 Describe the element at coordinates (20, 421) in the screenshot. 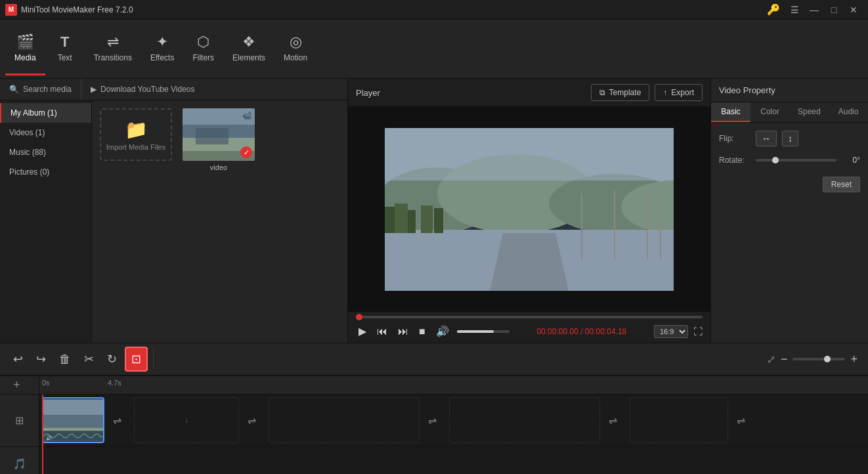

I see `video-track-label: ⊞` at that location.